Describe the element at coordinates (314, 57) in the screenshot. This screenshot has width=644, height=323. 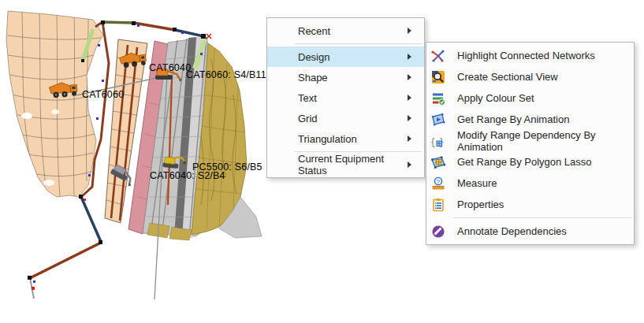
I see `menu-item-label: Design` at that location.